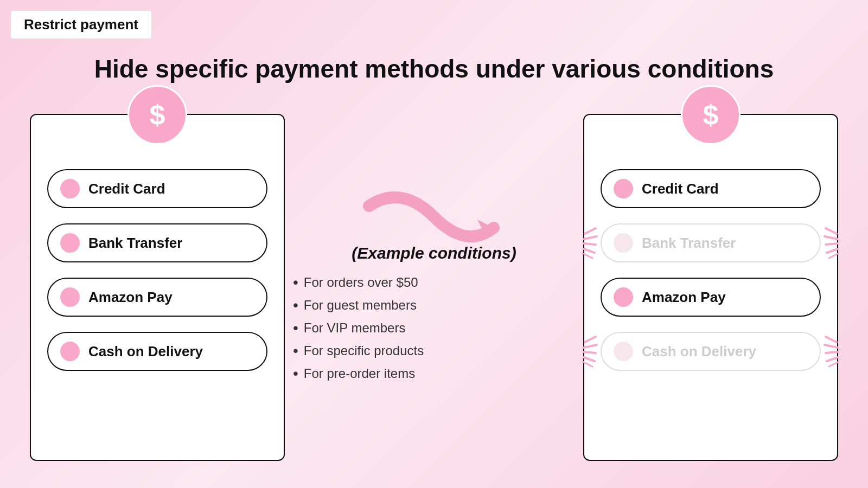  I want to click on right-dollar-circle: $, so click(711, 115).